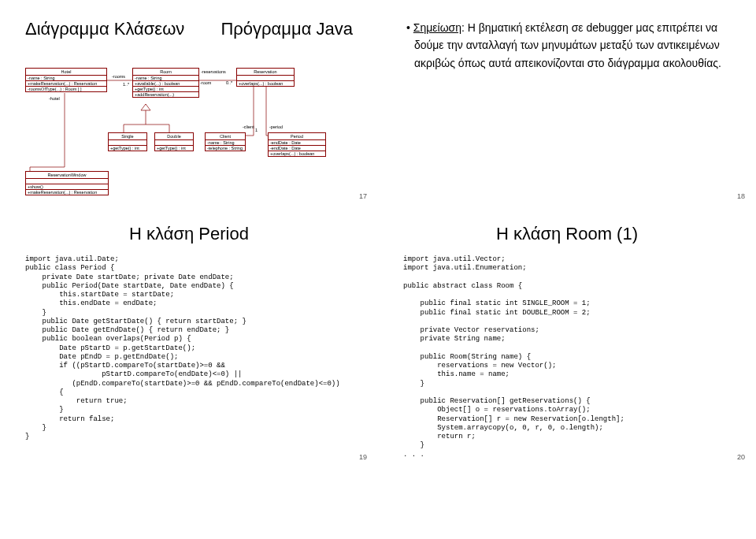 The width and height of the screenshot is (756, 539). I want to click on uml-class-double: Double, so click(174, 137).